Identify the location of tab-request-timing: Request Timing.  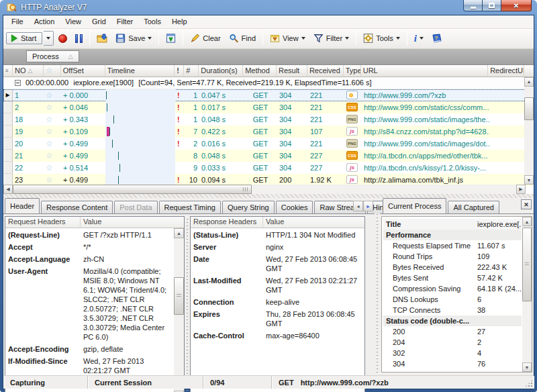
(190, 207).